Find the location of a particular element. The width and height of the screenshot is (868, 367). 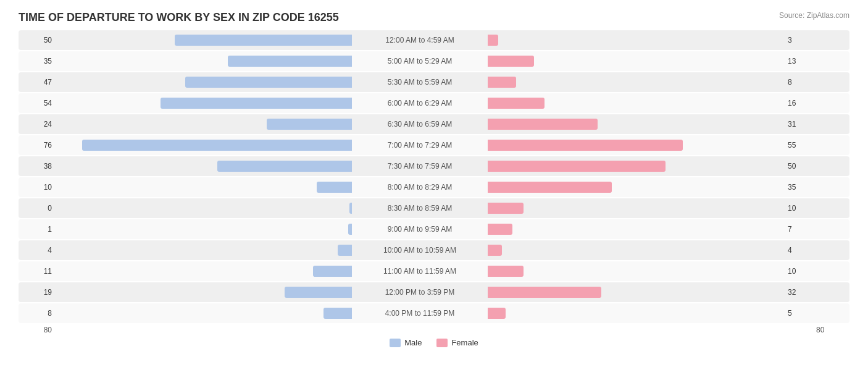

time-label: 6:30 AM to 6:59 AM is located at coordinates (420, 124).